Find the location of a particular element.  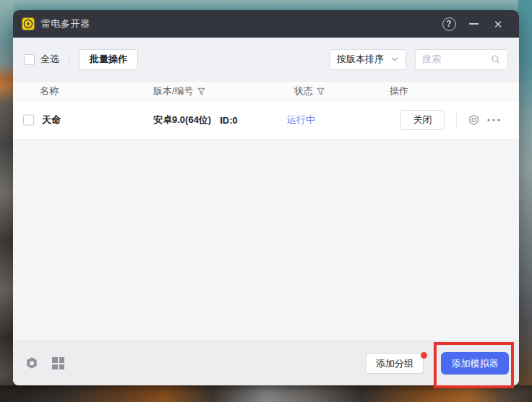

row-checkbox is located at coordinates (29, 120).